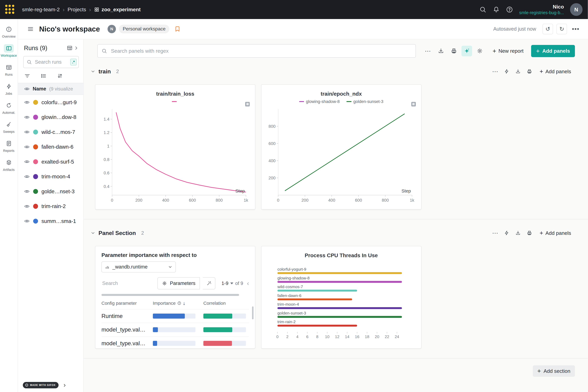  What do you see at coordinates (562, 29) in the screenshot?
I see `redo-button: ↻` at bounding box center [562, 29].